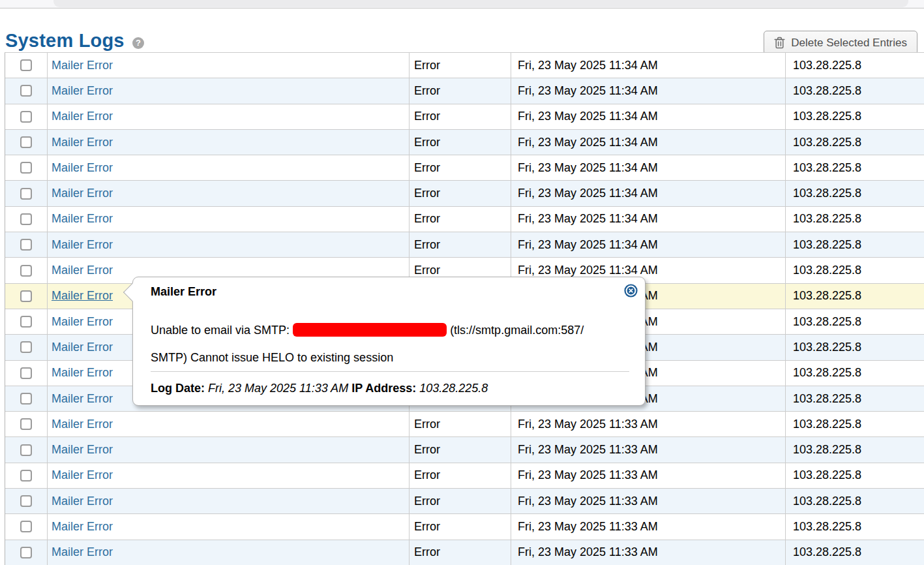 The width and height of the screenshot is (924, 565). Describe the element at coordinates (390, 388) in the screenshot. I see `popup-footer: Log Date: Fri, 23 May 2025 11:33 AM IP A…` at that location.